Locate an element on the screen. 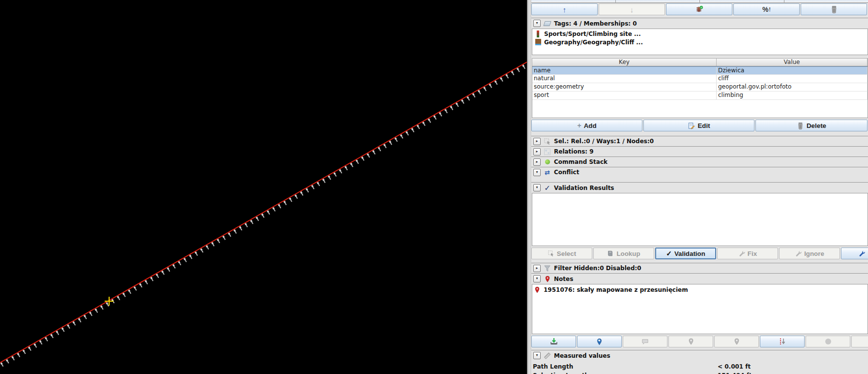  path-length-row: Path Length < 0.001 ft is located at coordinates (700, 367).